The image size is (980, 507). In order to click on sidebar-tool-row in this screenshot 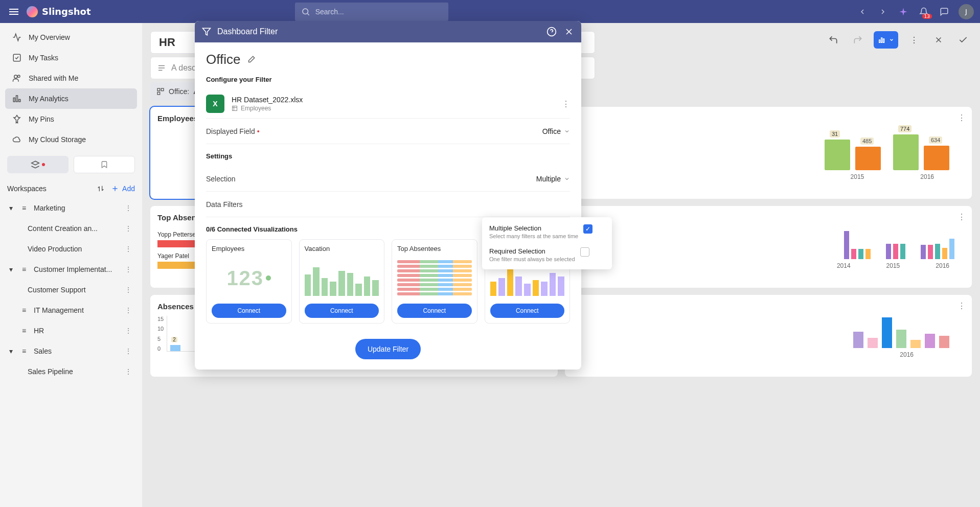, I will do `click(71, 165)`.